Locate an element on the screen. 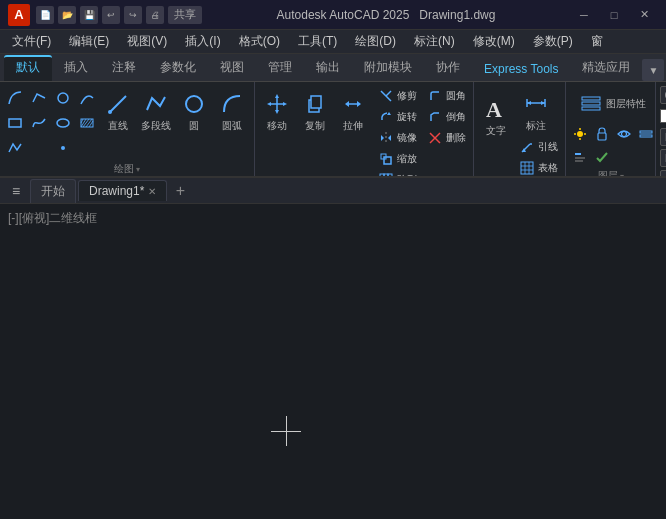 The image size is (666, 519). layer-visibility-btn is located at coordinates (624, 134).